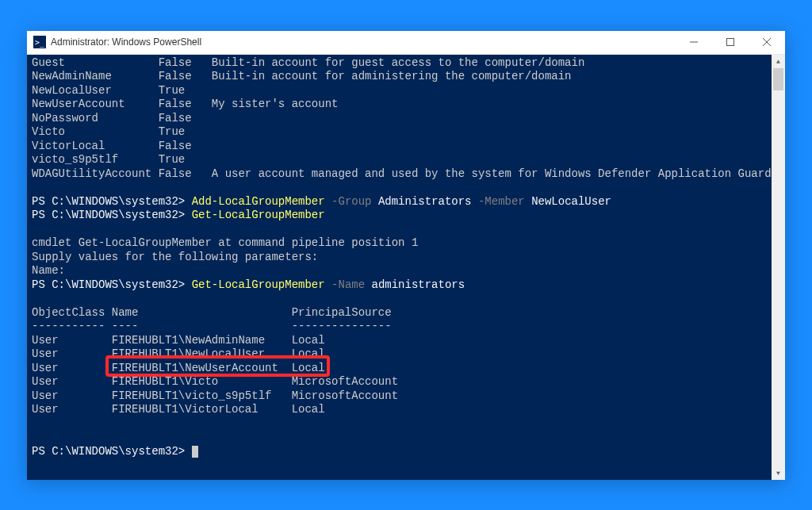 This screenshot has width=812, height=510. What do you see at coordinates (400, 63) in the screenshot?
I see `account-row: Guest False Built-in account for guest a…` at bounding box center [400, 63].